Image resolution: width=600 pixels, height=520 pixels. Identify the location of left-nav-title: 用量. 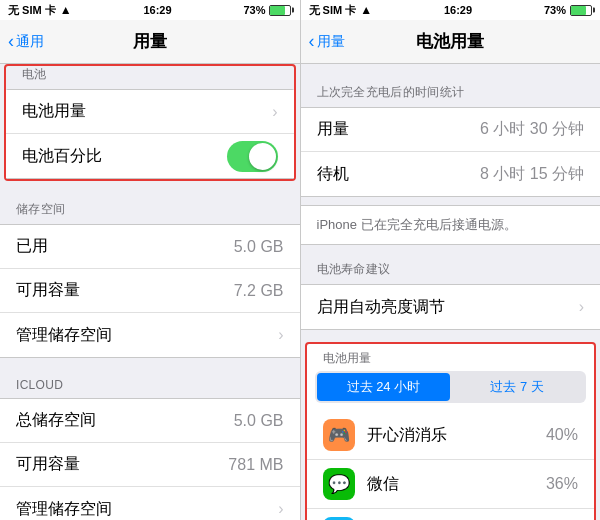
(150, 42).